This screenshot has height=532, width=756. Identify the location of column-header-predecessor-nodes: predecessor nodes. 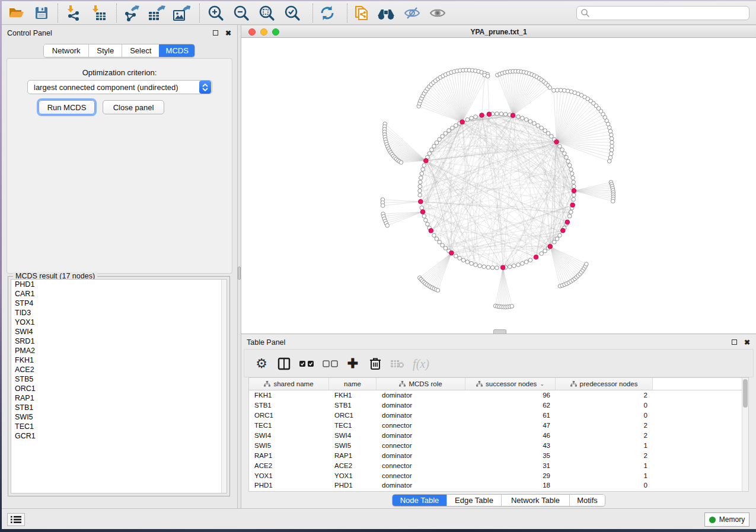
(604, 384).